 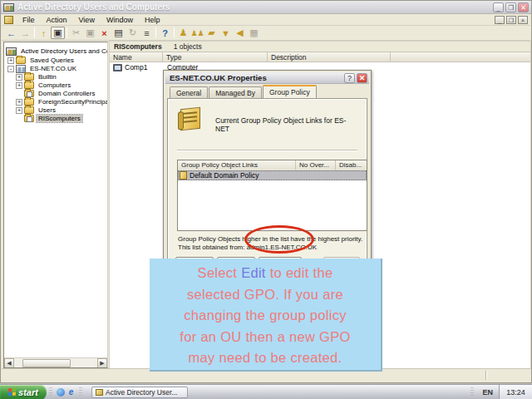 What do you see at coordinates (76, 33) in the screenshot?
I see `cut-icon: ✂` at bounding box center [76, 33].